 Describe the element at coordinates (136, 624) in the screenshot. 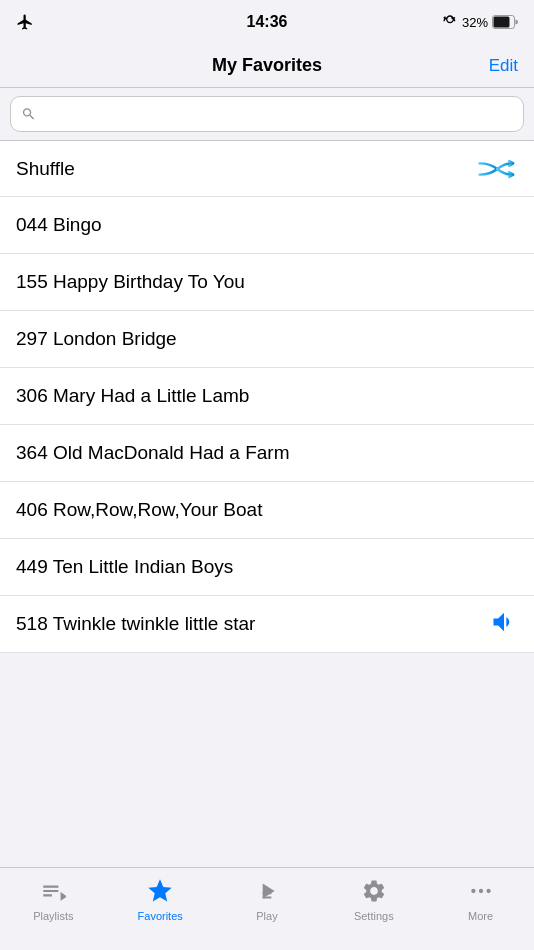

I see `song-title: 518 Twinkle twinkle little star` at that location.